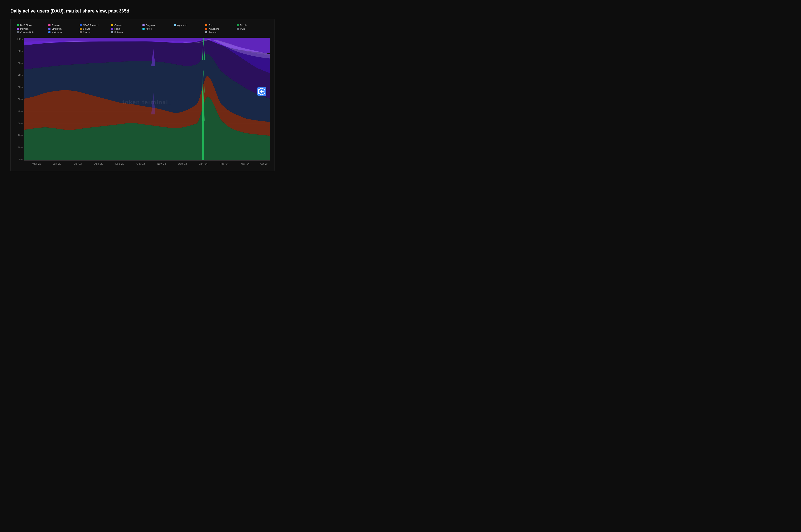 The height and width of the screenshot is (532, 801). Describe the element at coordinates (221, 28) in the screenshot. I see `legend-item-avalanche: Avalanche` at that location.